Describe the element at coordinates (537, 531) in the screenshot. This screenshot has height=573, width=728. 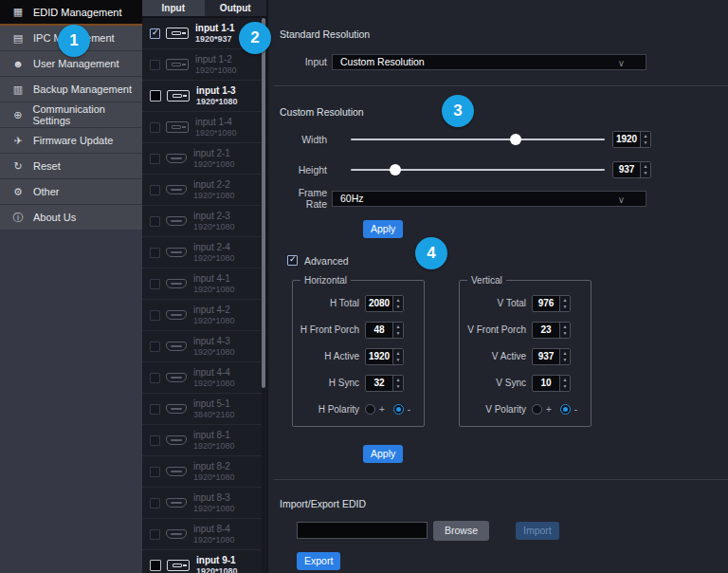
I see `import-button: Import` at that location.